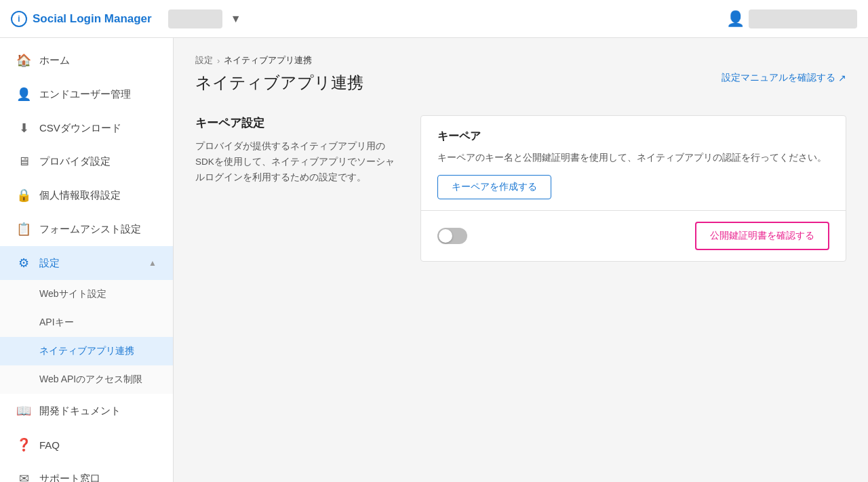 This screenshot has width=868, height=482. I want to click on section-description: キーペア設定 プロバイダが提供するネイティブアプリ用のSDKを使用して、ネイティ…, so click(297, 150).